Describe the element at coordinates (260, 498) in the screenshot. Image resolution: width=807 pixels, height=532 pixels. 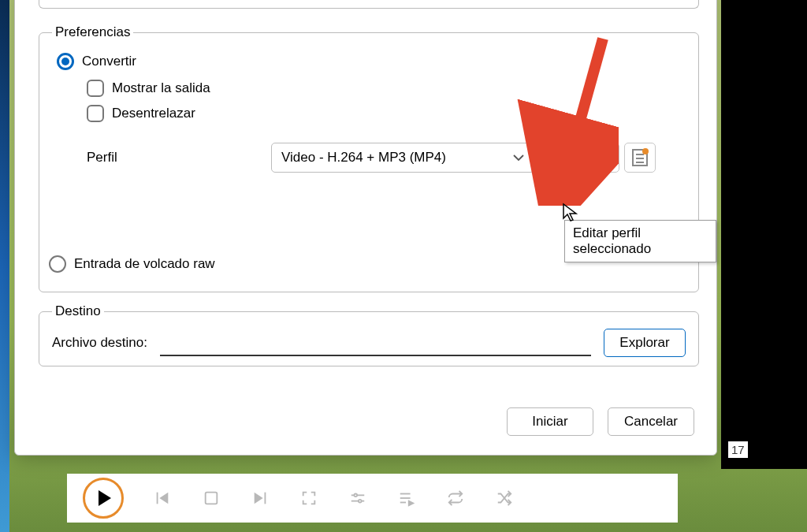
I see `next-track-icon` at that location.